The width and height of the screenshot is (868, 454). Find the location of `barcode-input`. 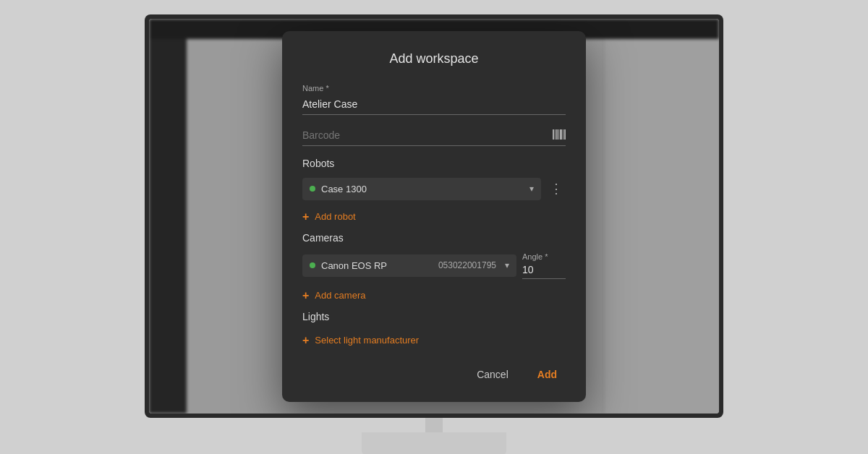

barcode-input is located at coordinates (427, 136).